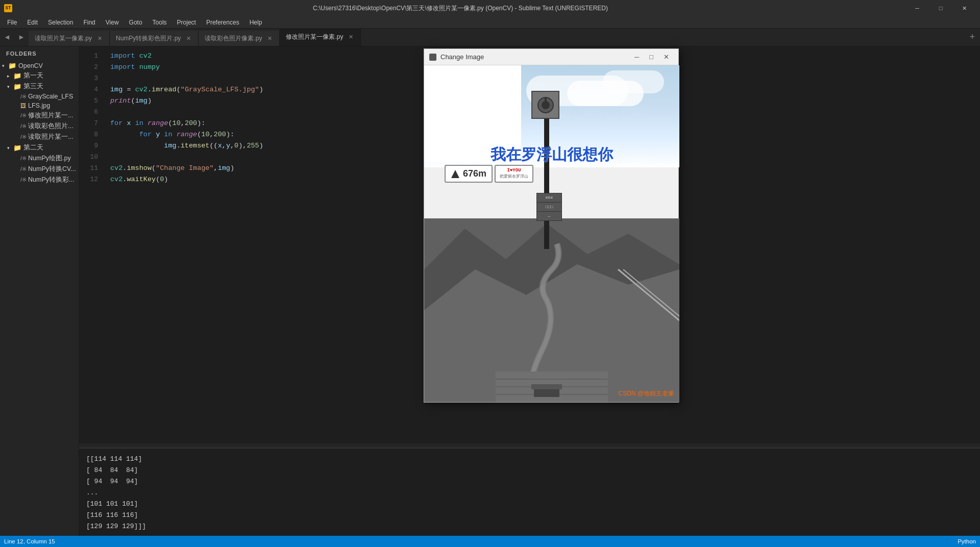 This screenshot has width=980, height=547. What do you see at coordinates (39, 137) in the screenshot?
I see `sidebar-item-readpx: /※ 读取照片某一...` at bounding box center [39, 137].